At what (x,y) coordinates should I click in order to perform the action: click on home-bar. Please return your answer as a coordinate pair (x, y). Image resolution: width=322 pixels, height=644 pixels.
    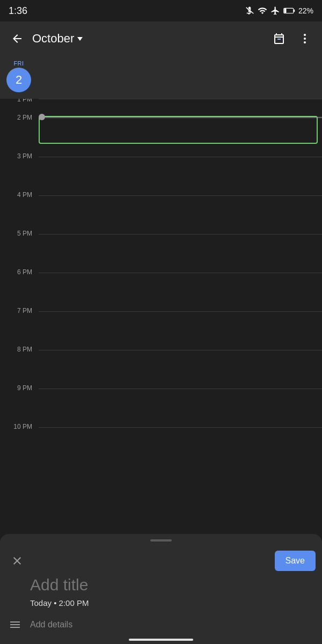
    Looking at the image, I should click on (161, 640).